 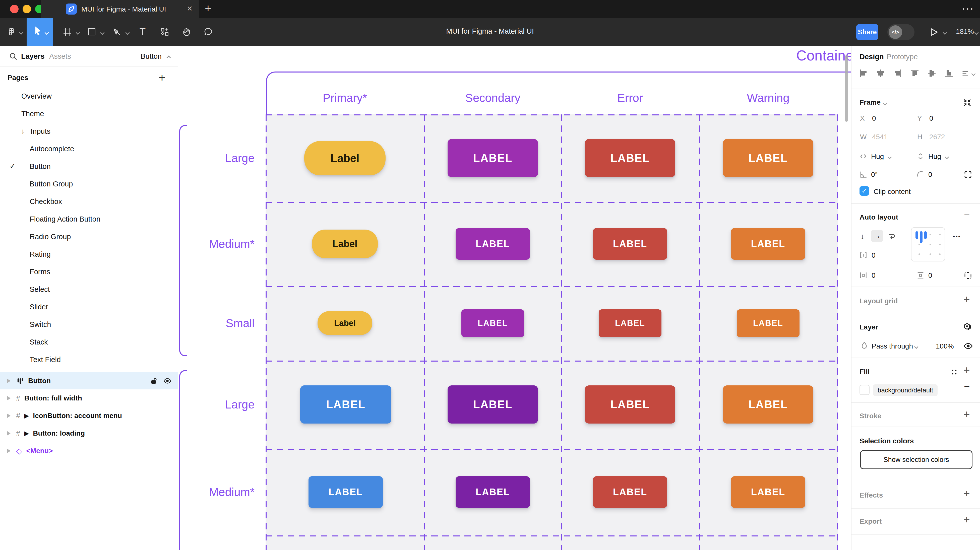 What do you see at coordinates (945, 33) in the screenshot?
I see `present-chevron-icon` at bounding box center [945, 33].